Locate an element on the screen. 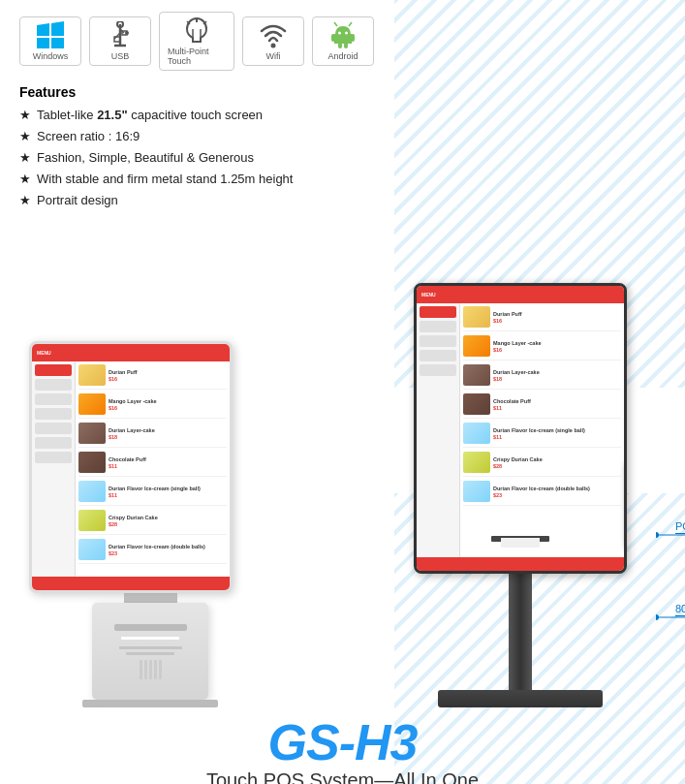  menu-name-3: Chocolate Puff is located at coordinates (168, 459).